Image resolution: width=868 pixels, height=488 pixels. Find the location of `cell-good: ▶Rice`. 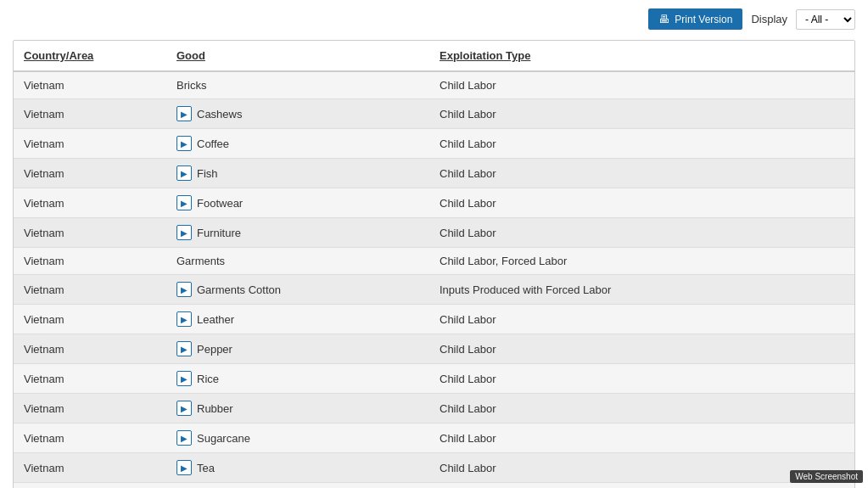

cell-good: ▶Rice is located at coordinates (298, 379).